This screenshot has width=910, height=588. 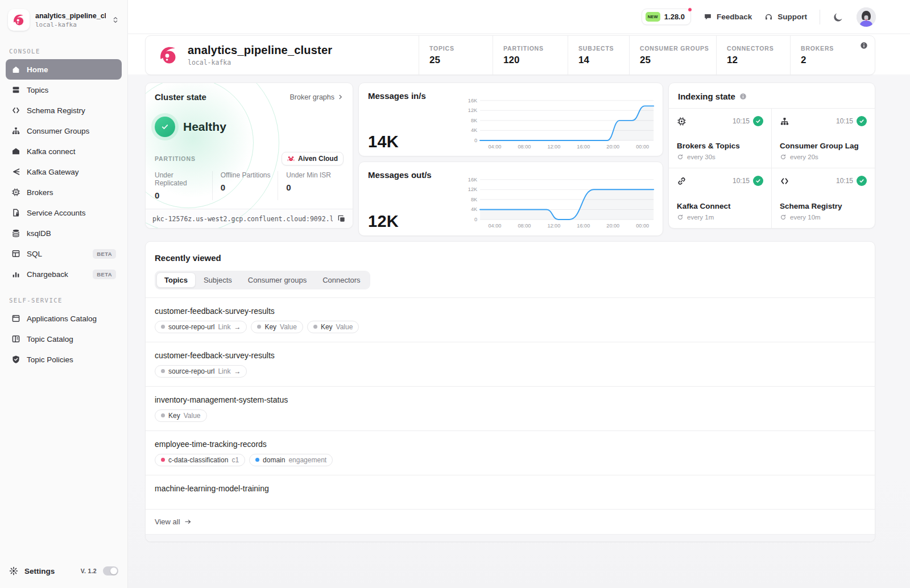 I want to click on indexing-grid: 10:15 Brokers & Topics every 30s 10:15 C…, so click(x=772, y=168).